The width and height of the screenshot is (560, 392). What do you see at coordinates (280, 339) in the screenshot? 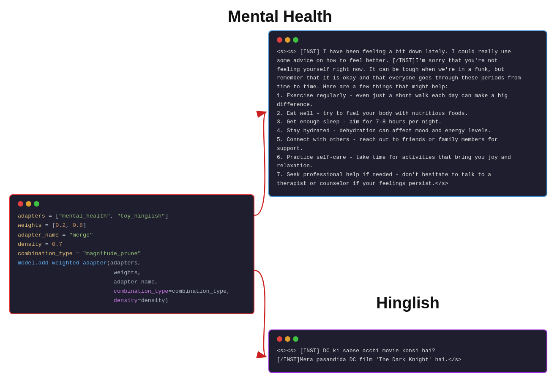
I see `dot-red-hinglish` at bounding box center [280, 339].